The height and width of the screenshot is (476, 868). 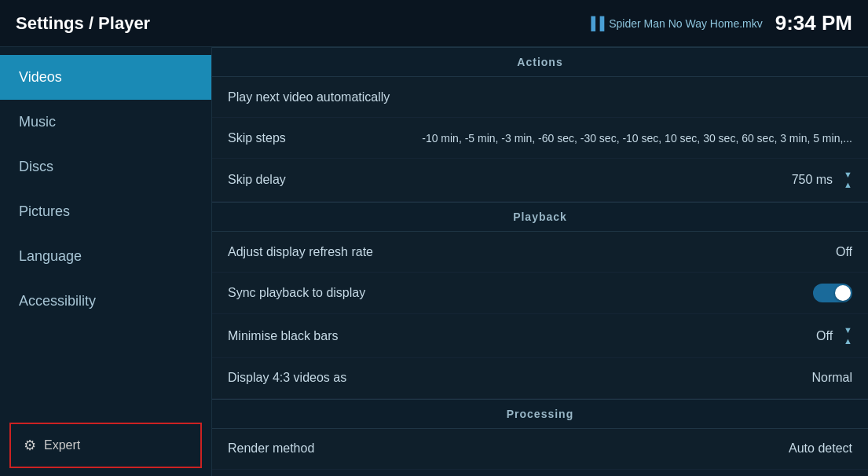 I want to click on skip-delay-spinner: ▼ ▲, so click(x=848, y=180).